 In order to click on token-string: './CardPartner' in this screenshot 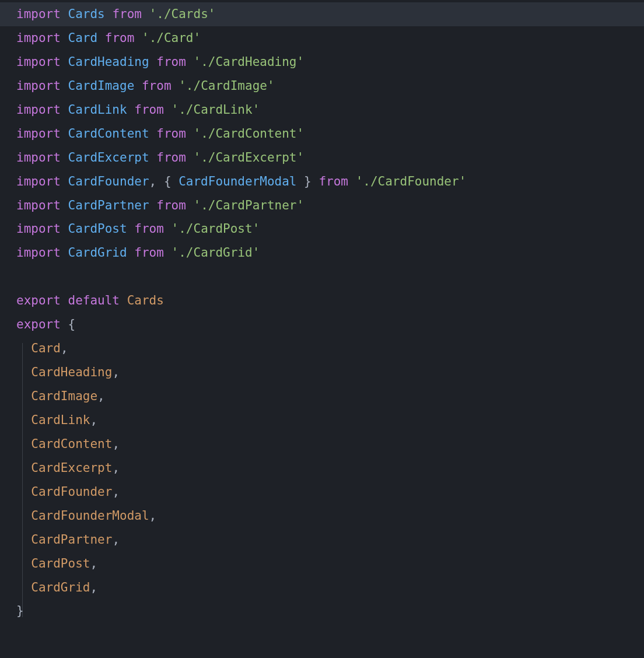, I will do `click(249, 205)`.